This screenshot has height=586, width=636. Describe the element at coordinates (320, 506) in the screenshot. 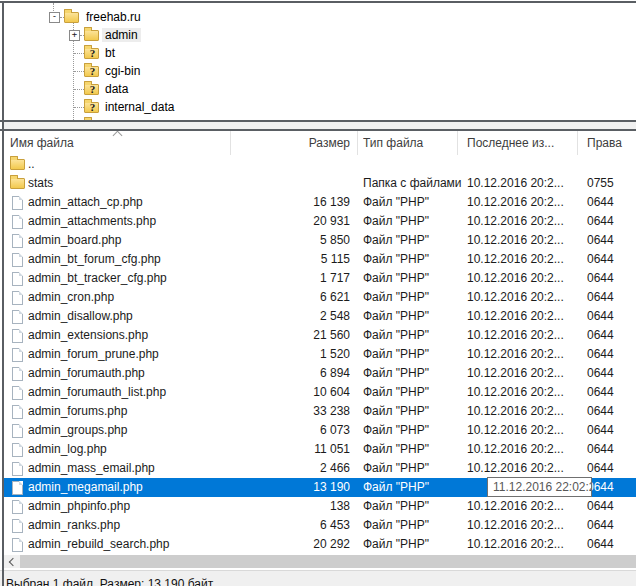

I see `file-row: admin_phpinfo.php138Файл "PHP"10.12.2016…` at that location.